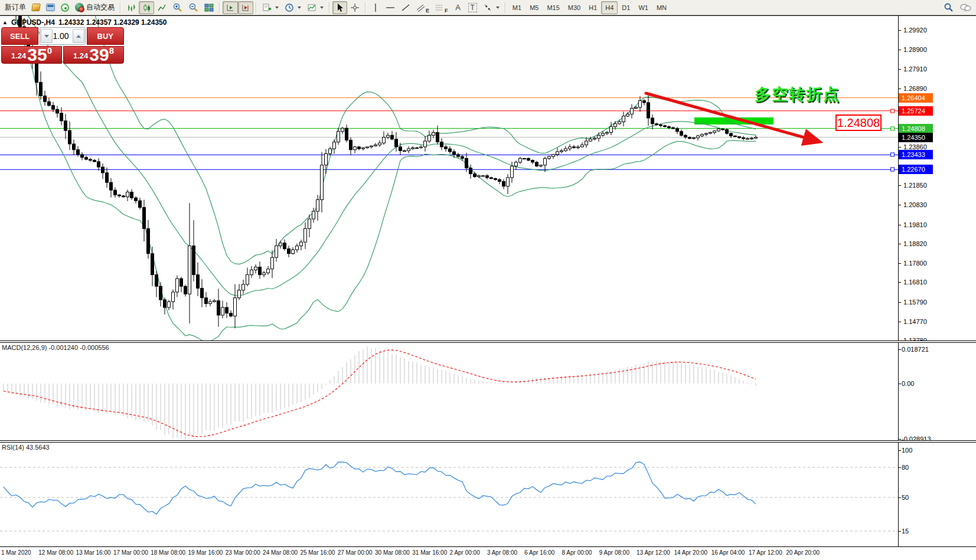 The image size is (976, 560). What do you see at coordinates (79, 36) in the screenshot?
I see `volume-increase-button` at bounding box center [79, 36].